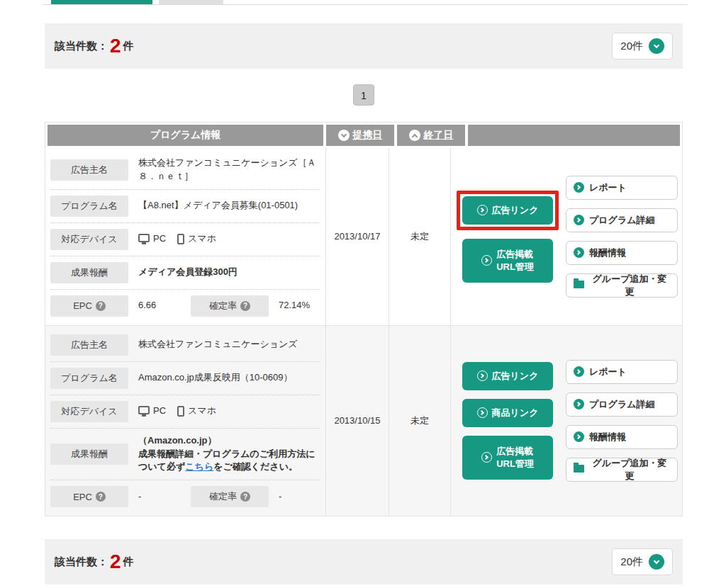  I want to click on advertiser-value: 株式会社ファンコミュニケーションズ［Ａ８．ｎｅｔ］, so click(224, 170).